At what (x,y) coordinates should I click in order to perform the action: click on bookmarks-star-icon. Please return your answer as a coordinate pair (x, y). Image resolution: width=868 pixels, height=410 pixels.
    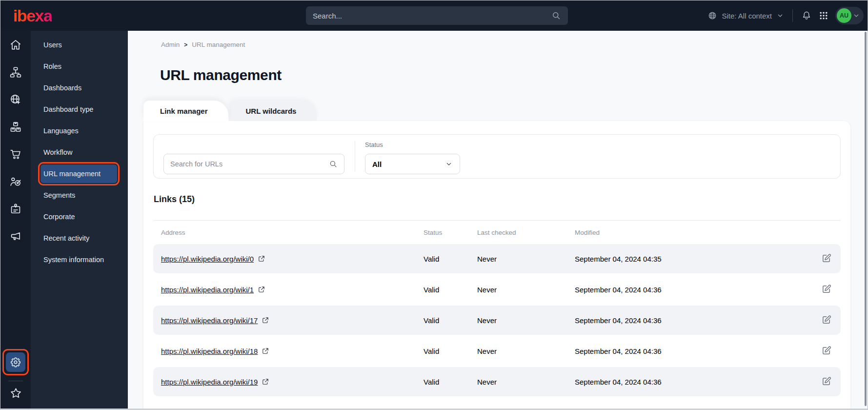
    Looking at the image, I should click on (16, 393).